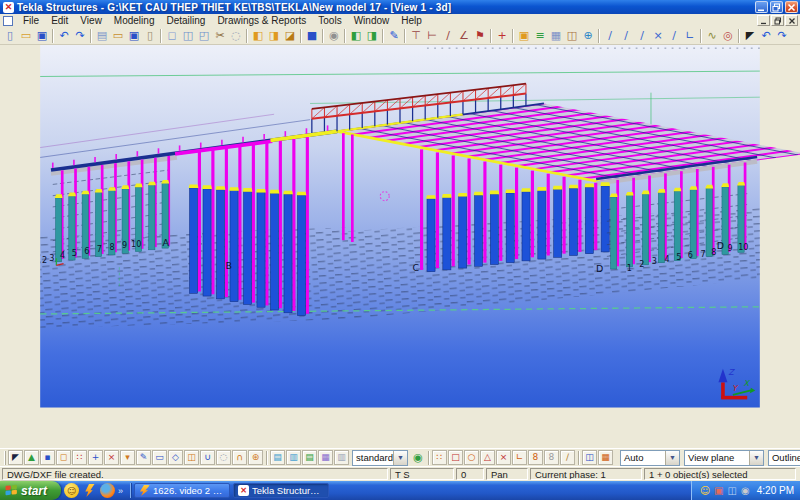 Image resolution: width=800 pixels, height=500 pixels. Describe the element at coordinates (504, 458) in the screenshot. I see `snap-intersections-icon: ×` at that location.